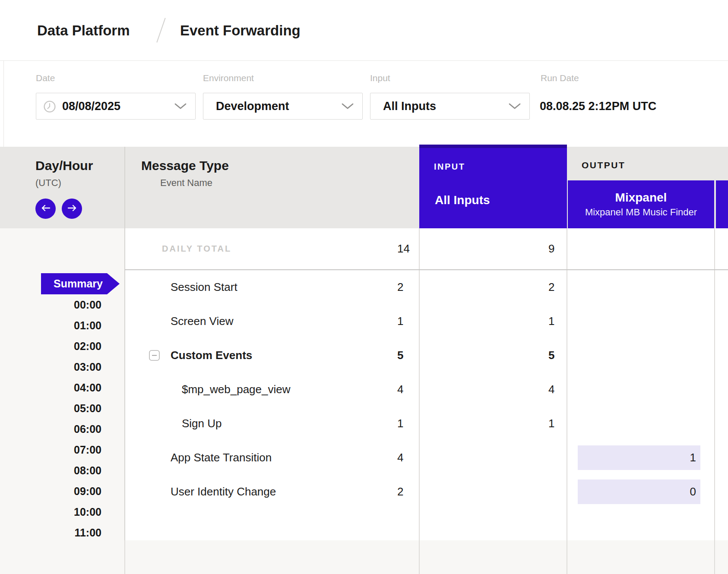  I want to click on breadcrumb-bar: Data Platform Event Forwarding, so click(364, 30).